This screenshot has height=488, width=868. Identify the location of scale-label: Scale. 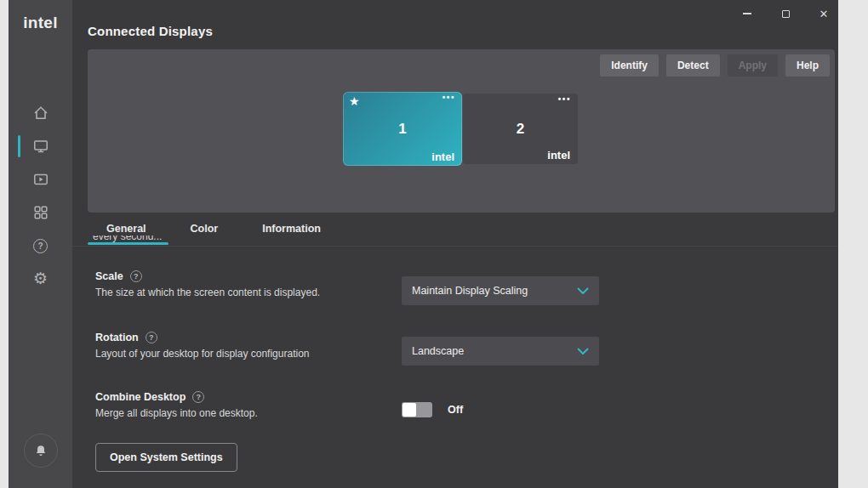
(109, 276).